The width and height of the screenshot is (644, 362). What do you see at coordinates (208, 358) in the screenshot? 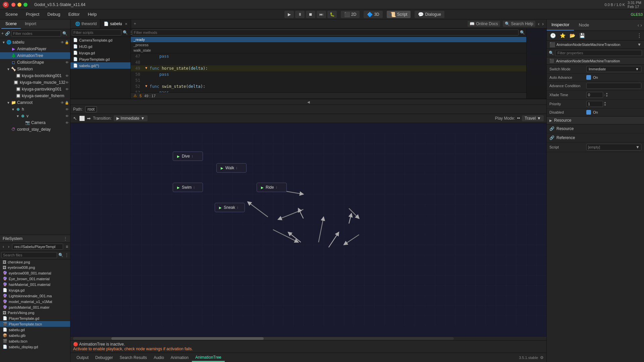
I see `tab-animtree: AnimationTree` at bounding box center [208, 358].